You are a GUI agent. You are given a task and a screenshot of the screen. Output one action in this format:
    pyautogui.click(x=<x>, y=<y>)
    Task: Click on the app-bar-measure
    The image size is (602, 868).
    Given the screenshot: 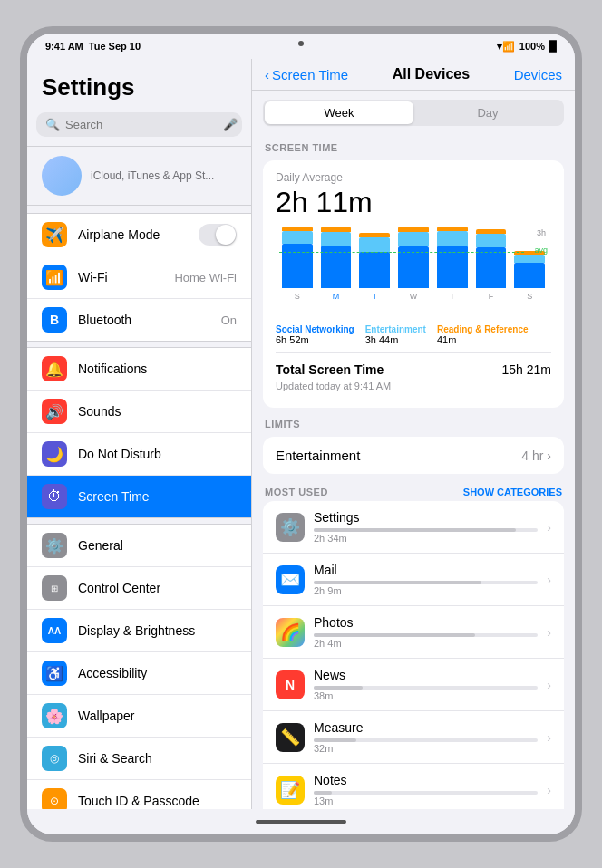 What is the action you would take?
    pyautogui.click(x=426, y=740)
    